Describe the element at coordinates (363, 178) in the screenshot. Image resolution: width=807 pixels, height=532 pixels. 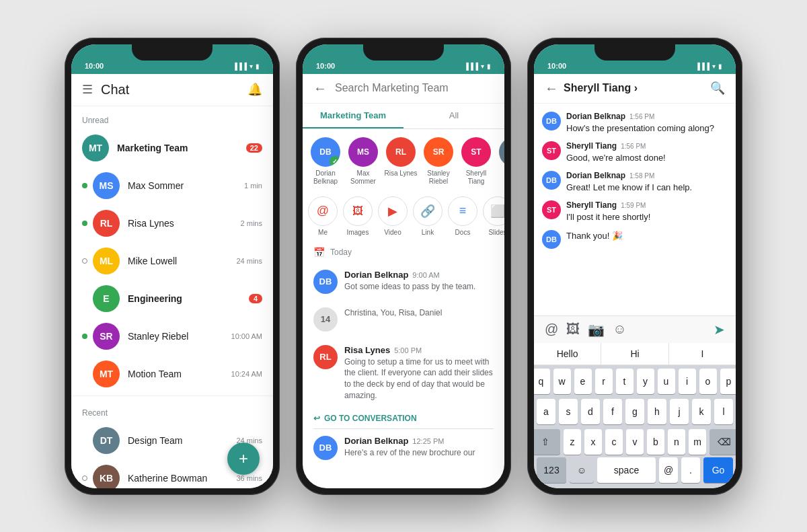
I see `person-name: Max Sommer` at that location.